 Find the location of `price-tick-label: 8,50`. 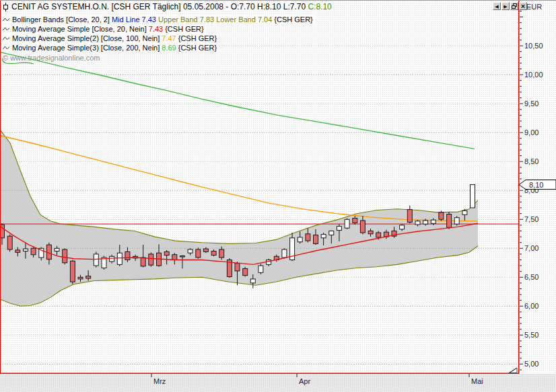

price-tick-label: 8,50 is located at coordinates (532, 161).